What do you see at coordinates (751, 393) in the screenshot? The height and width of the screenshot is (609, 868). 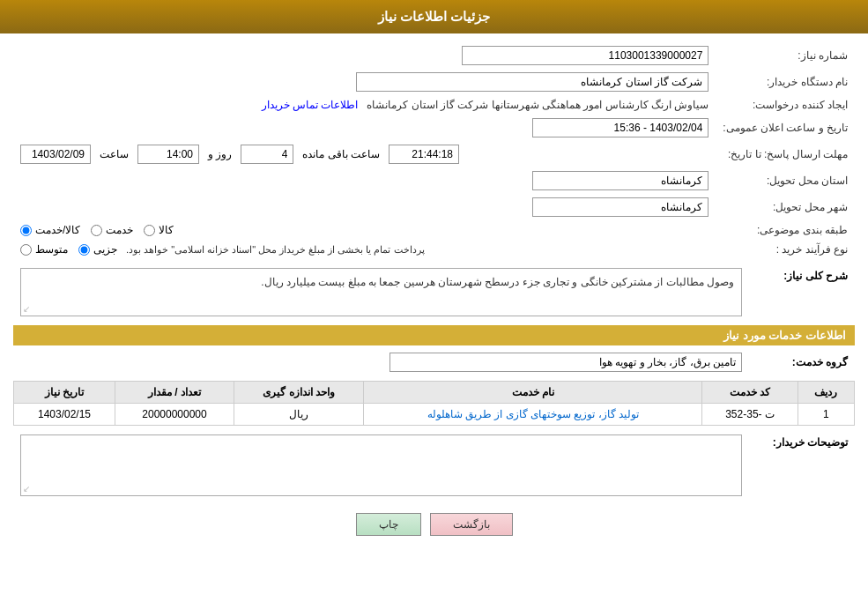 I see `col-code: کد خدمت` at bounding box center [751, 393].